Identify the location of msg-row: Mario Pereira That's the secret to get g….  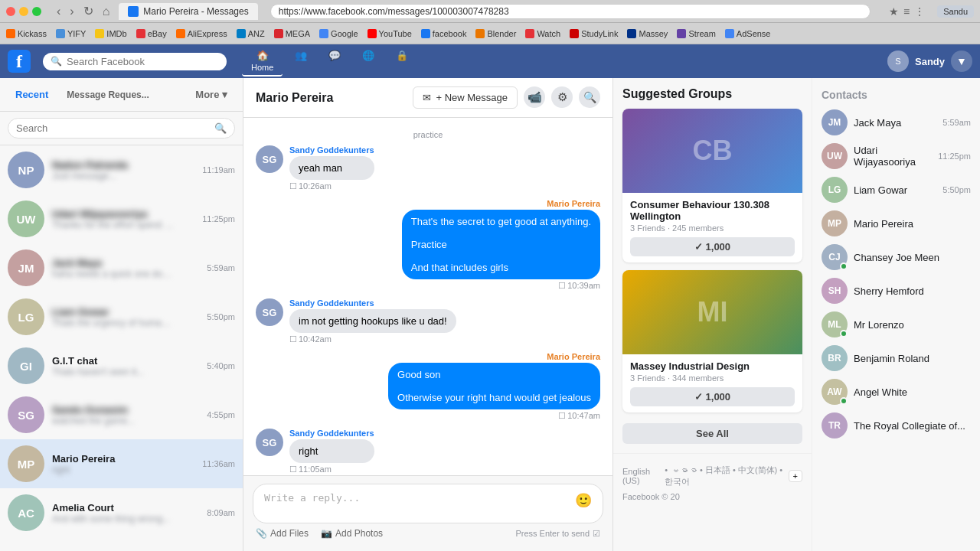
(428, 245).